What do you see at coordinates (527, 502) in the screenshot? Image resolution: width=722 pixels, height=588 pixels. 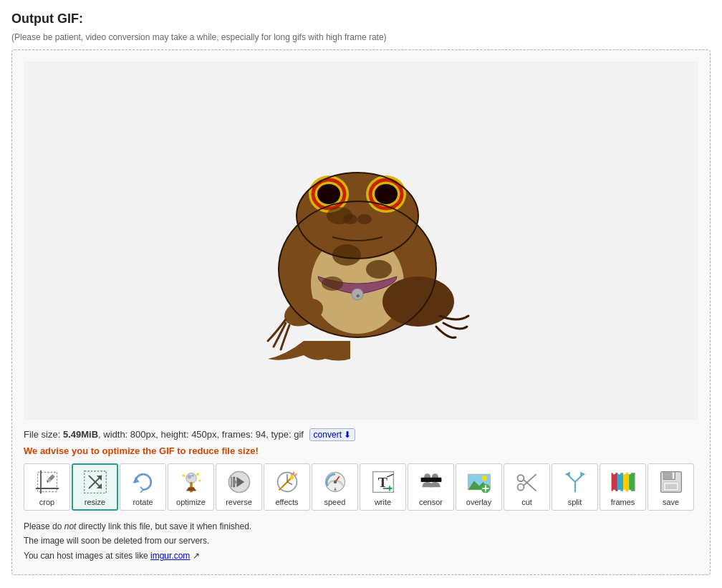 I see `cut-label: cut` at bounding box center [527, 502].